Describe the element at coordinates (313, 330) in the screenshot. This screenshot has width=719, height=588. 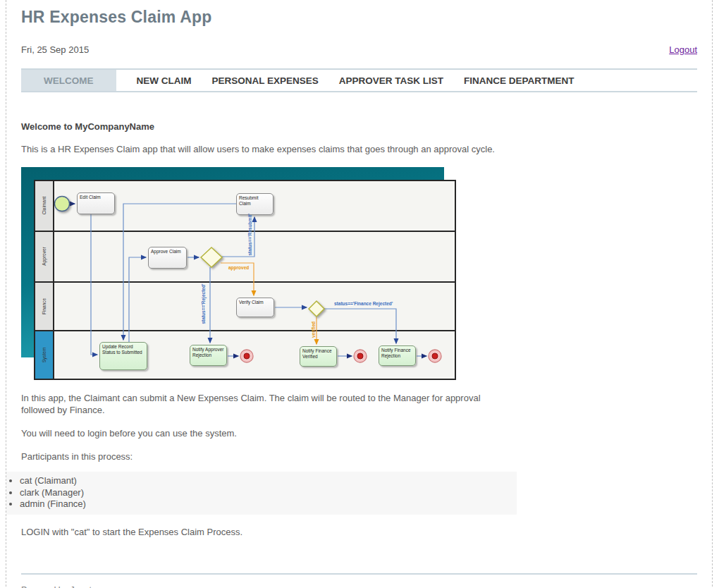
I see `flow-label-verified: verified` at that location.